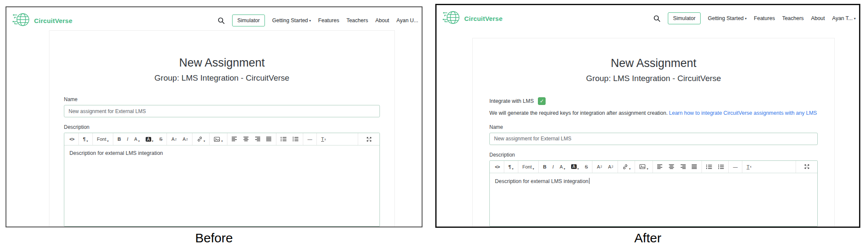 Image resolution: width=868 pixels, height=250 pixels. I want to click on integrate-lms-checkbox: ✓, so click(542, 101).